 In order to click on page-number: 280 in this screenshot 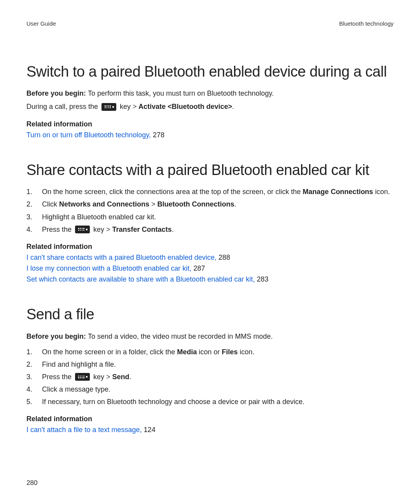, I will do `click(32, 483)`.